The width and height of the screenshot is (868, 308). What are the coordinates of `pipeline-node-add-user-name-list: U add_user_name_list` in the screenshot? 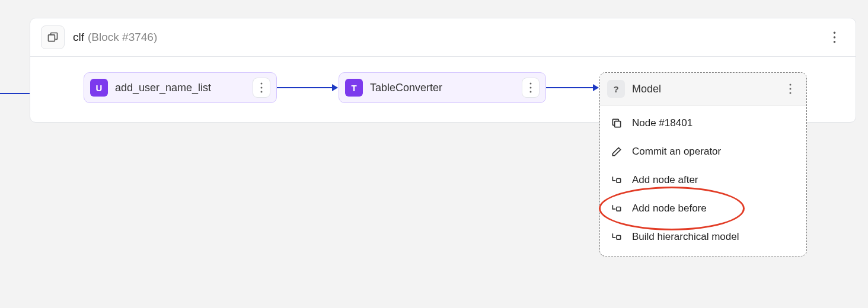 It's located at (180, 88).